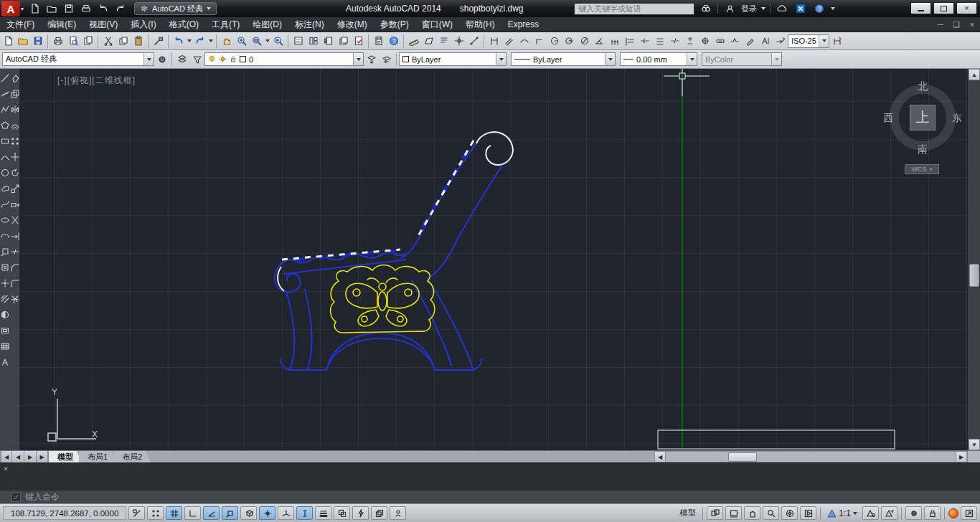 Image resolution: width=980 pixels, height=522 pixels. I want to click on dim-text-edit-button, so click(765, 41).